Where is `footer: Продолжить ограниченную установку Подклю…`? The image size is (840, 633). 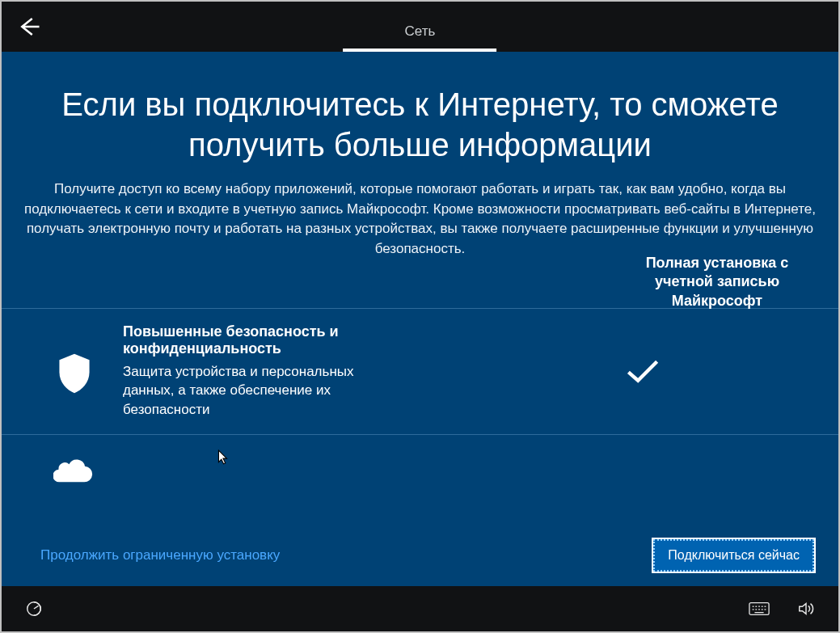 footer: Продолжить ограниченную установку Подклю… is located at coordinates (420, 559).